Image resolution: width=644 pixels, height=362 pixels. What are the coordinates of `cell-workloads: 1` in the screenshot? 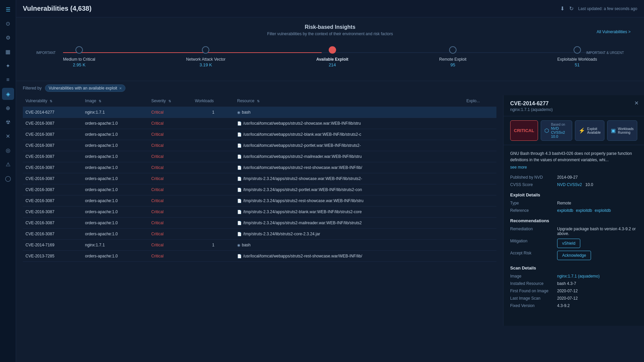 It's located at (213, 113).